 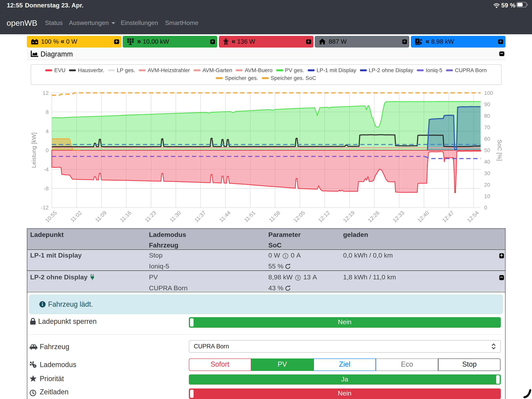 I want to click on svg-text: 11:51, so click(x=250, y=217).